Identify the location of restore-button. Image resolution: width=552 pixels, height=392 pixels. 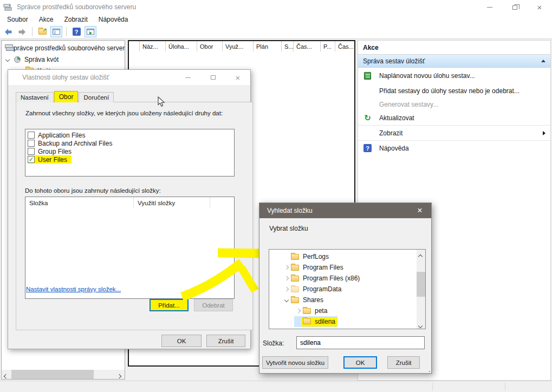
(515, 7).